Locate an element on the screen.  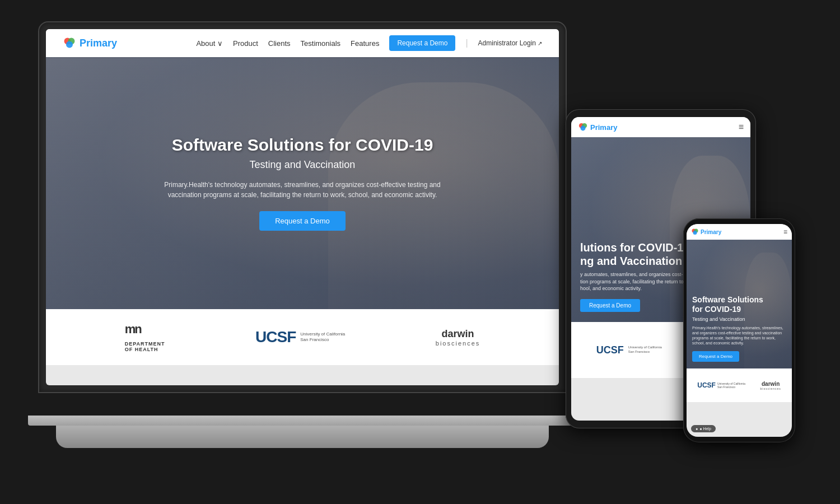
laptop-logo-text: Primary is located at coordinates (99, 44).